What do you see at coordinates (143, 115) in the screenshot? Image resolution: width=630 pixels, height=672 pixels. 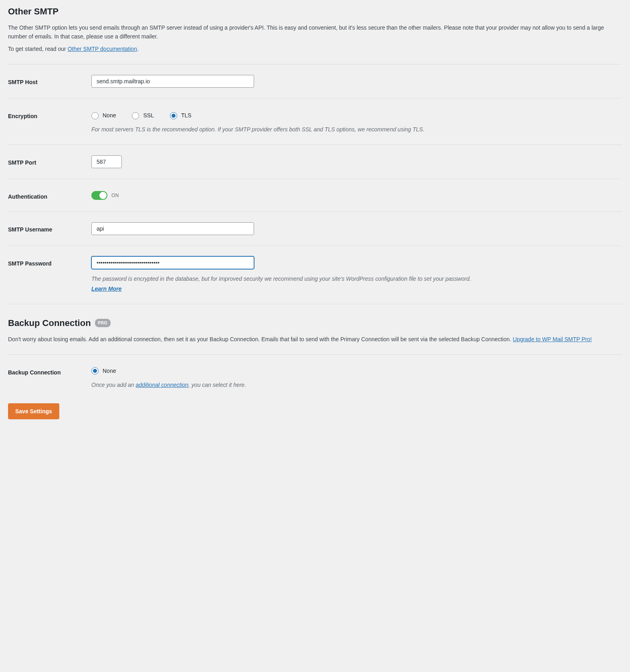 I see `encryption-radio-ssl: SSL` at bounding box center [143, 115].